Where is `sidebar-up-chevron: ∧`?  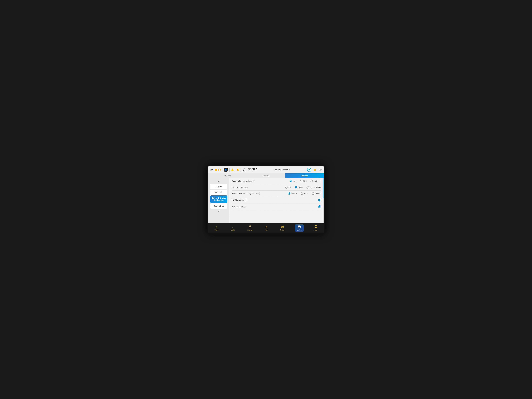 sidebar-up-chevron: ∧ is located at coordinates (219, 181).